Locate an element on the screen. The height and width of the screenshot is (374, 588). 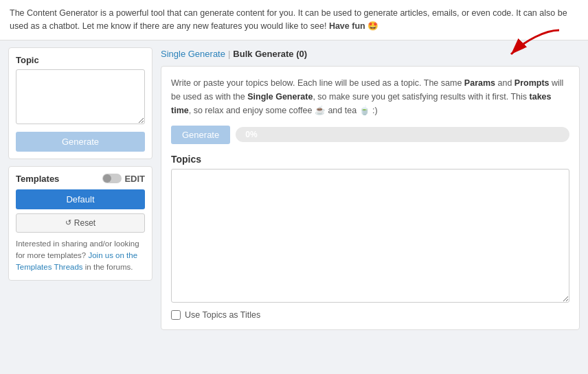
tab-bulk-generate: Bulk Generate (0) is located at coordinates (270, 54).